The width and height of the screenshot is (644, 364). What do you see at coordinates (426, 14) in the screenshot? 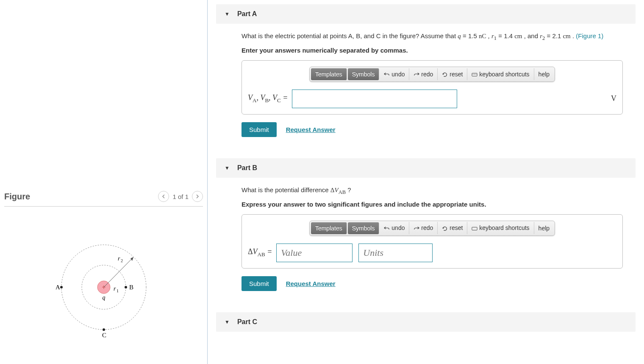
I see `part-a-header: ▼ Part A` at bounding box center [426, 14].